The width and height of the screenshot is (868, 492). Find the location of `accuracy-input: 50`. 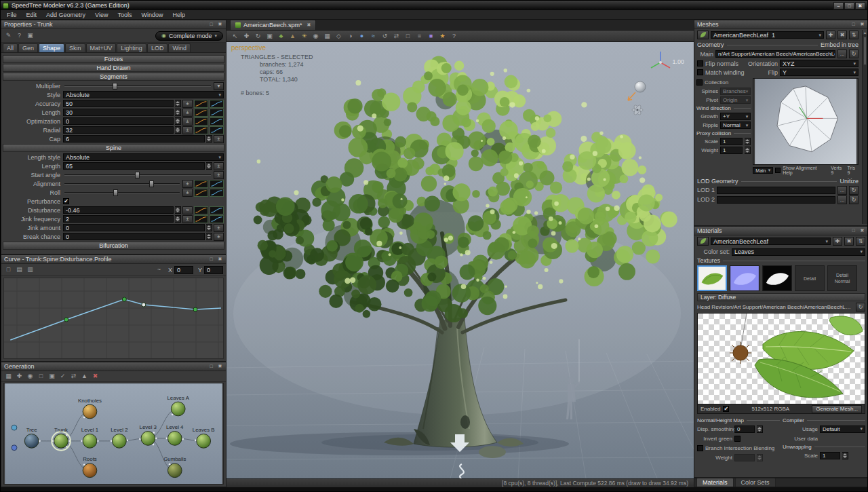

accuracy-input: 50 is located at coordinates (118, 103).